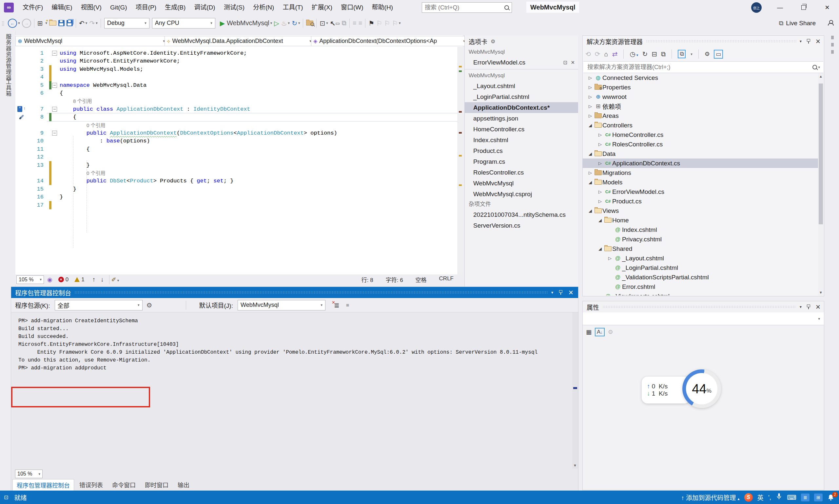 This screenshot has height=504, width=839. I want to click on code-line: 17, so click(237, 205).